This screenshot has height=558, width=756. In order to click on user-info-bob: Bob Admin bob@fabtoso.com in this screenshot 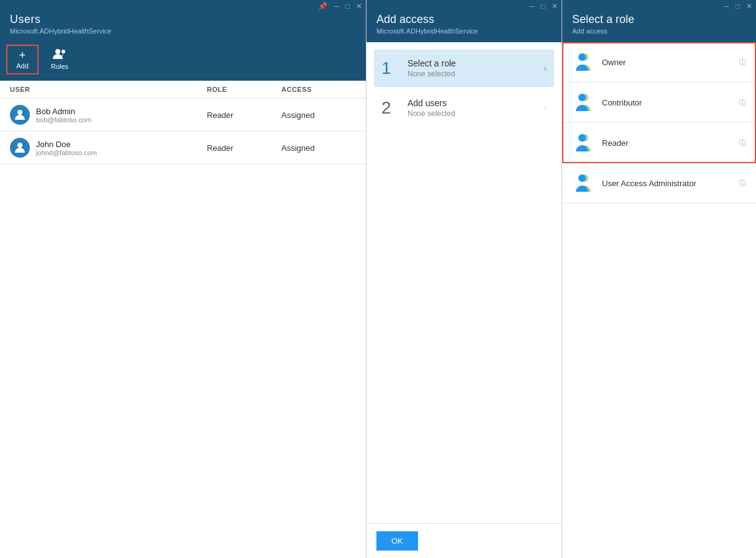, I will do `click(63, 115)`.